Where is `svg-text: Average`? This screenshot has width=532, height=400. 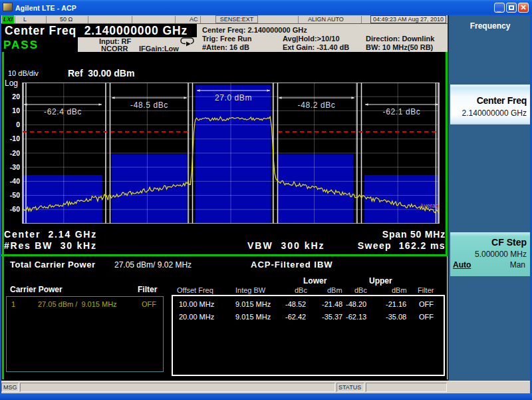 svg-text: Average is located at coordinates (430, 206).